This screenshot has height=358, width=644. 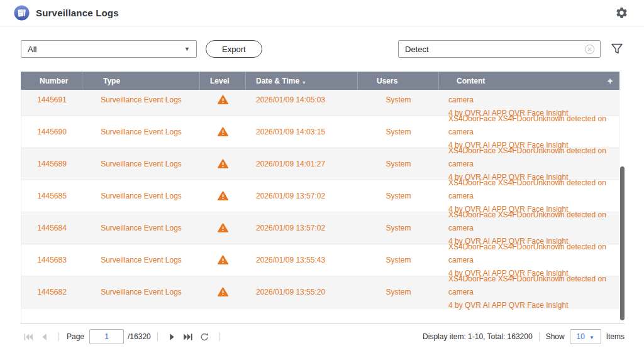 What do you see at coordinates (623, 244) in the screenshot?
I see `vertical-scrollbar` at bounding box center [623, 244].